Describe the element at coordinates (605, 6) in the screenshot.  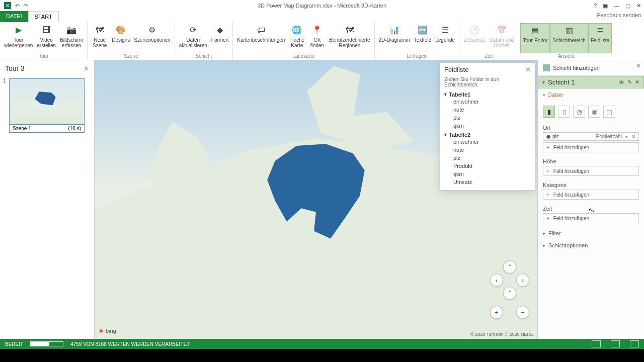
I see `ribbon-collapse-icon: ▣` at that location.